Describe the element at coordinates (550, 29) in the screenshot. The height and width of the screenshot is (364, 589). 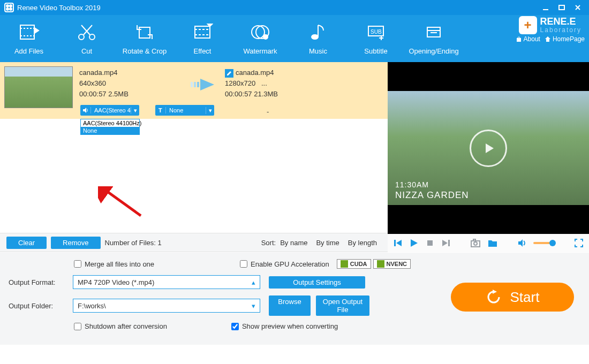
I see `brand-block: + RENE.E Laboratory About HomePage` at that location.